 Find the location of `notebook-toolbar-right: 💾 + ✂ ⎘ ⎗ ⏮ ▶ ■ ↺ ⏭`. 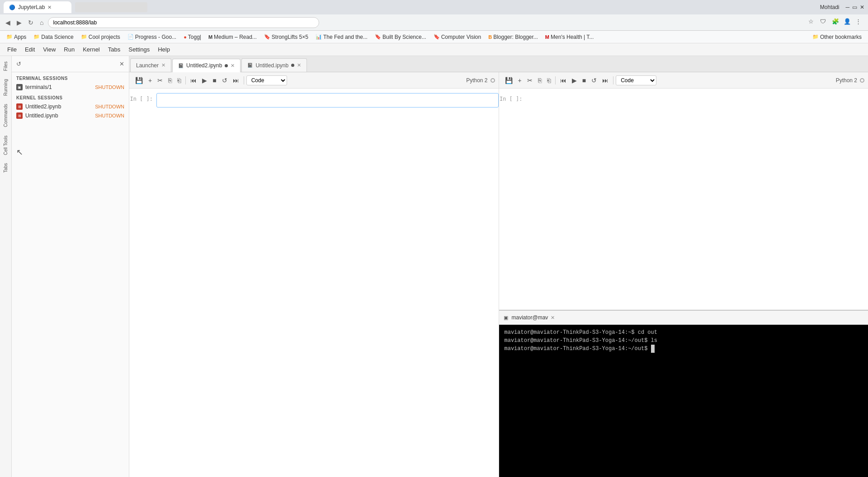

notebook-toolbar-right: 💾 + ✂ ⎘ ⎗ ⏮ ▶ ■ ↺ ⏭ is located at coordinates (684, 80).